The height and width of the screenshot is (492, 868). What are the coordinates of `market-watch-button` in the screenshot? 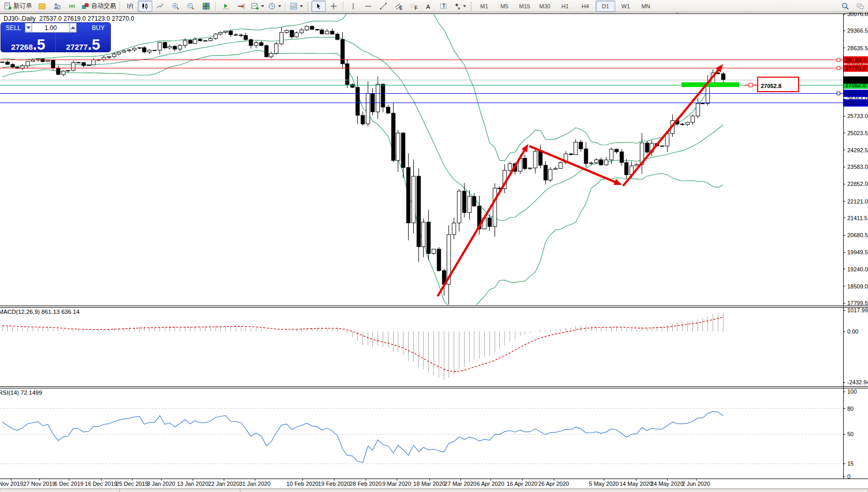 It's located at (57, 6).